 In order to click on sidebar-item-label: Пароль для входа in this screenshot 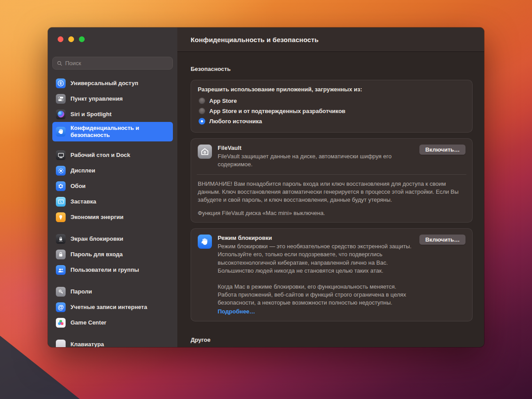, I will do `click(97, 254)`.